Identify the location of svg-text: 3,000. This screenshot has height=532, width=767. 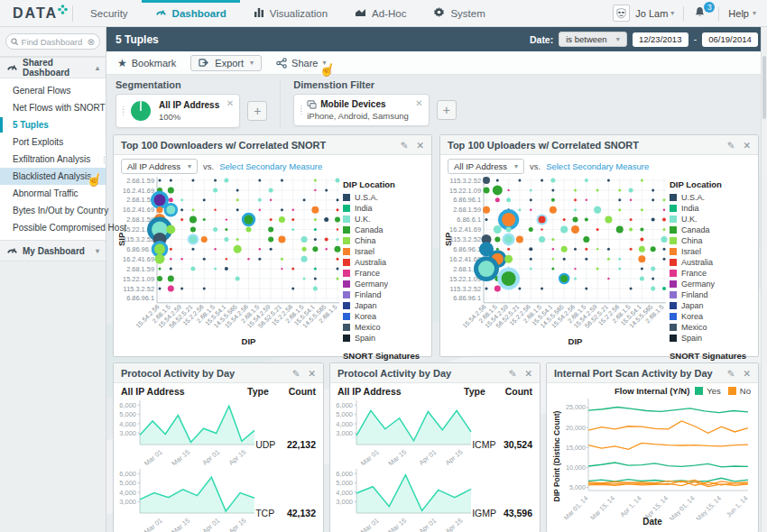
(345, 433).